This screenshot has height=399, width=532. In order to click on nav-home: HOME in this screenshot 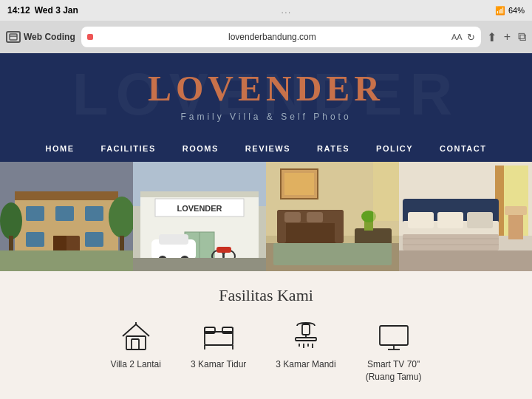, I will do `click(61, 149)`.